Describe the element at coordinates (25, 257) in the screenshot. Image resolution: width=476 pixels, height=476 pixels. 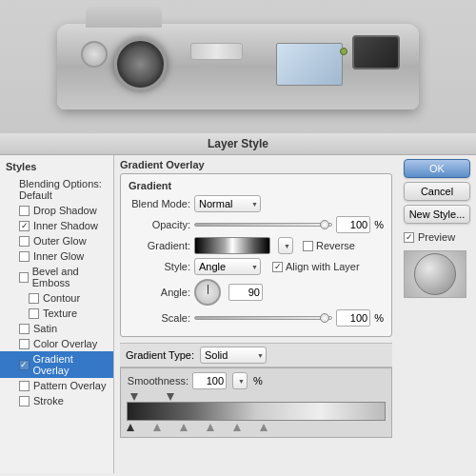
I see `inner-glow-checkbox` at that location.